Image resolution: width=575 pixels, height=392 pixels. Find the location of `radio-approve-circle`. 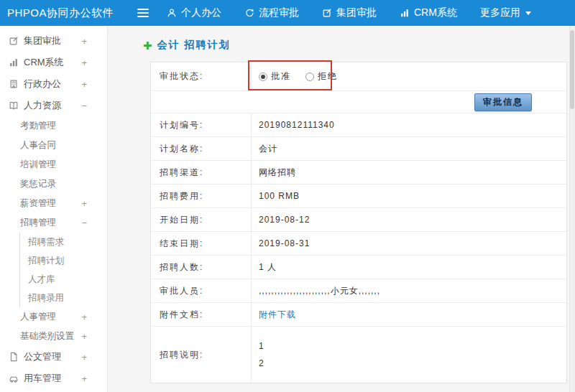

radio-approve-circle is located at coordinates (263, 77).